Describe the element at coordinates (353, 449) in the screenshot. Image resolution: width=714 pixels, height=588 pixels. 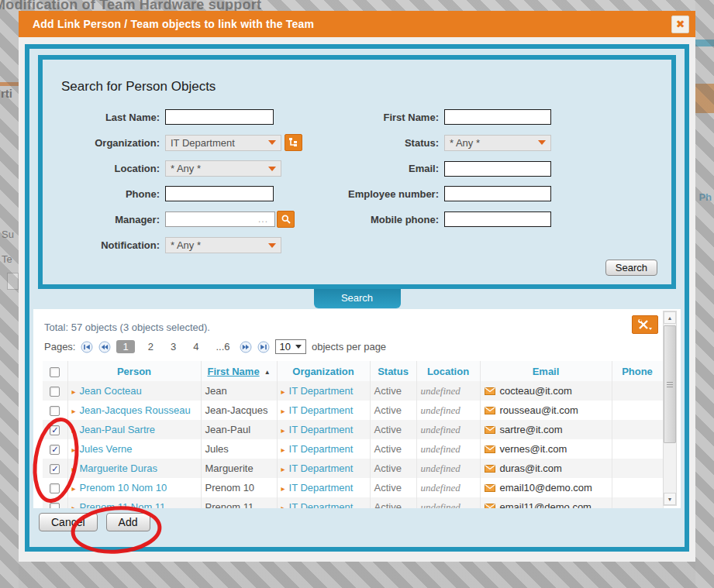
I see `table-row: ✓▸Jules VerneJules▸IT DepartmentActiveun…` at that location.